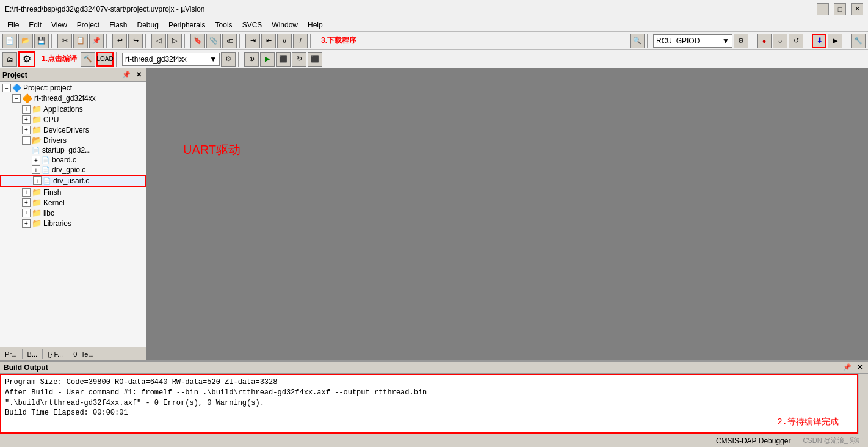  Describe the element at coordinates (37, 181) in the screenshot. I see `expand-icon-drvusart: +` at that location.